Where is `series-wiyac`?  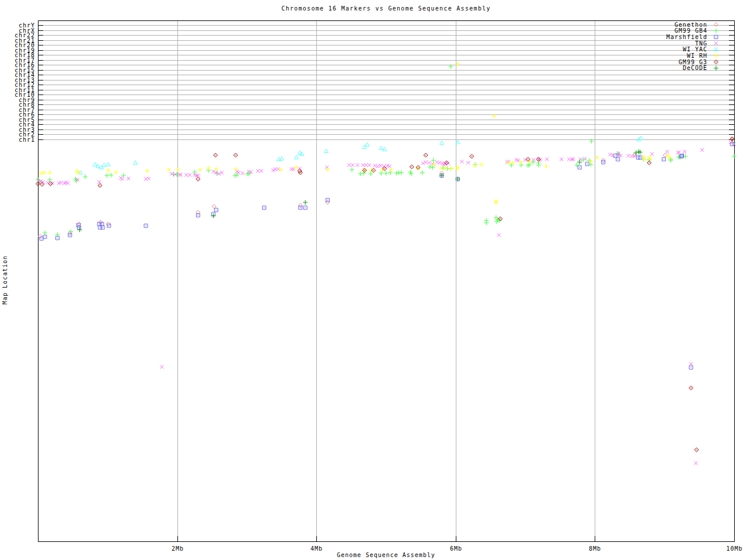 series-wiyac is located at coordinates (361, 155).